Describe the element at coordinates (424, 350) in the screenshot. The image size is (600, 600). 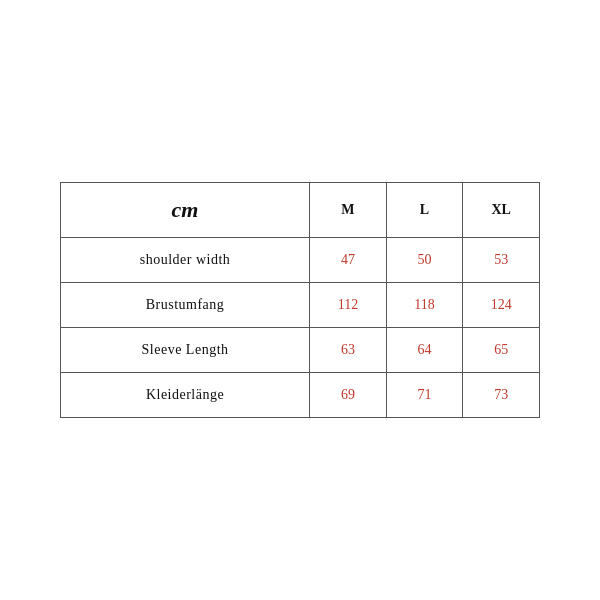
I see `row-sleeve-l: 64` at that location.